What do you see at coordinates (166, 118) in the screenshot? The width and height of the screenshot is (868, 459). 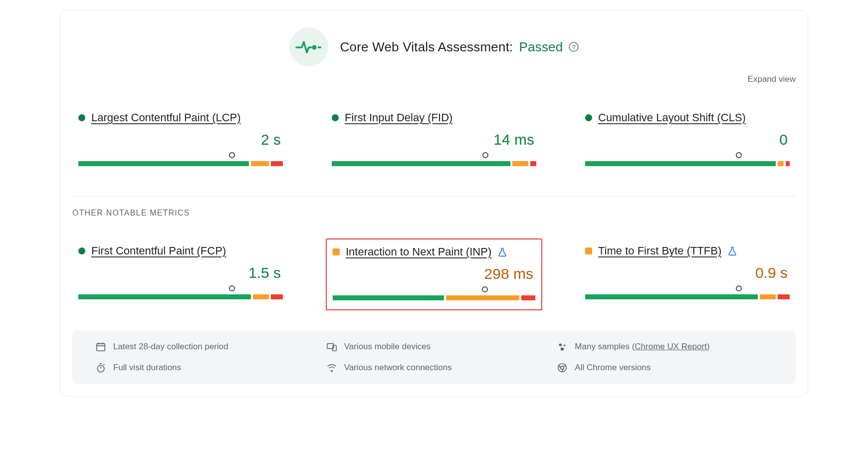 I see `metric-name-link: Largest Contentful Paint (LCP)` at bounding box center [166, 118].